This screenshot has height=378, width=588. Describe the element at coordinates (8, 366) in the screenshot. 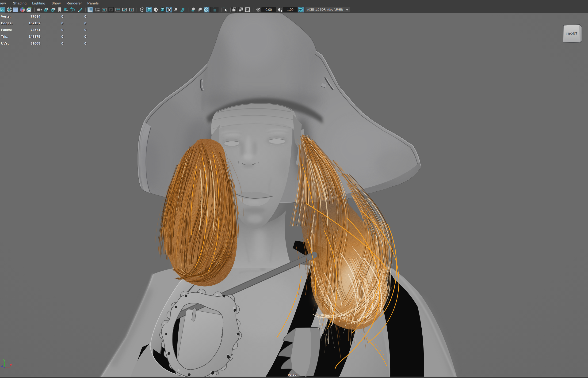

I see `axis-gizmo: y x z` at that location.